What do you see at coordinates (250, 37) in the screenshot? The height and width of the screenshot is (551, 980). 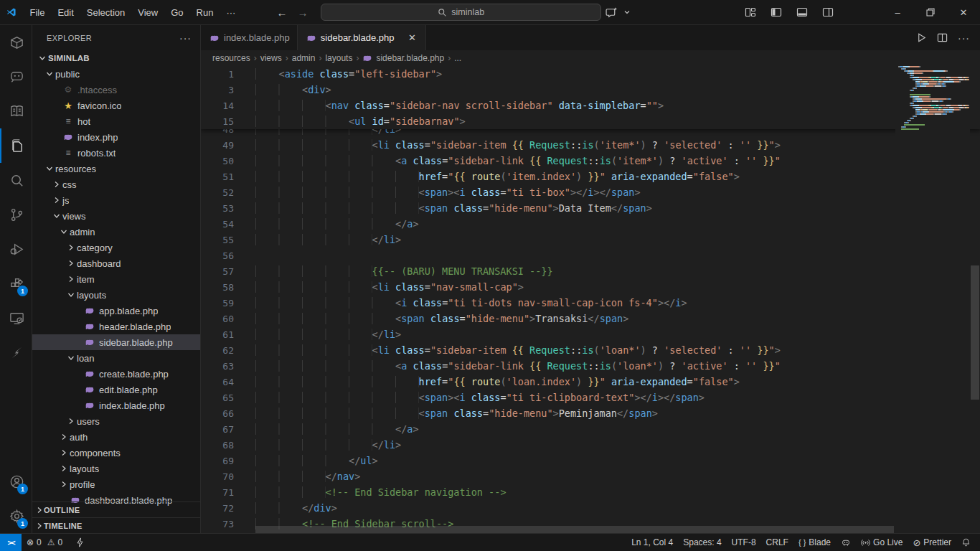 I see `tab-index-blade-php: index.blade.php` at bounding box center [250, 37].